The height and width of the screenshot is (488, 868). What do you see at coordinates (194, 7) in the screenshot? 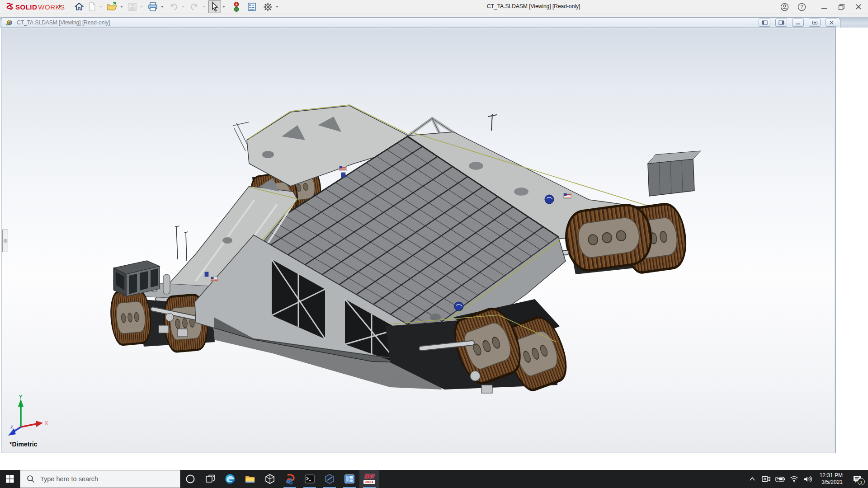
I see `redo-button` at bounding box center [194, 7].